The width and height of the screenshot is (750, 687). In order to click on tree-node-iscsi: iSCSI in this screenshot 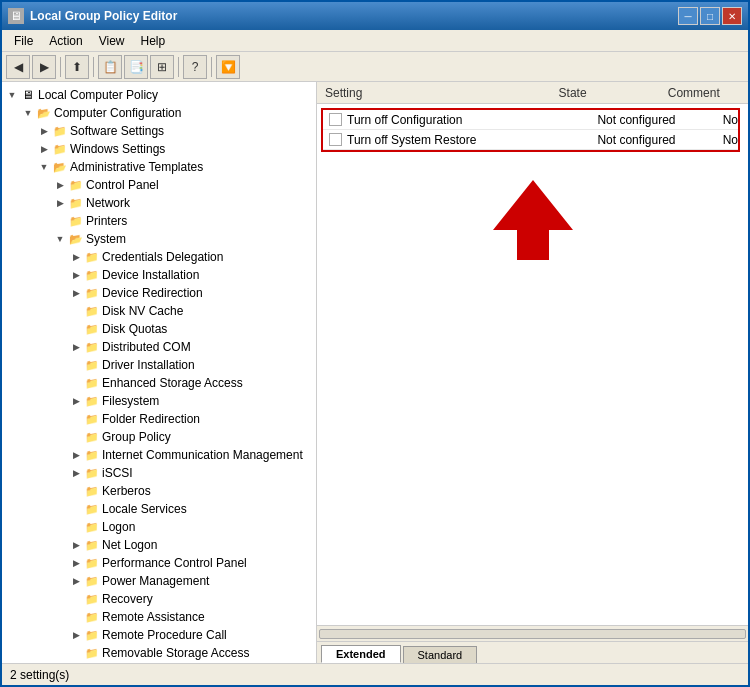, I will do `click(159, 473)`.